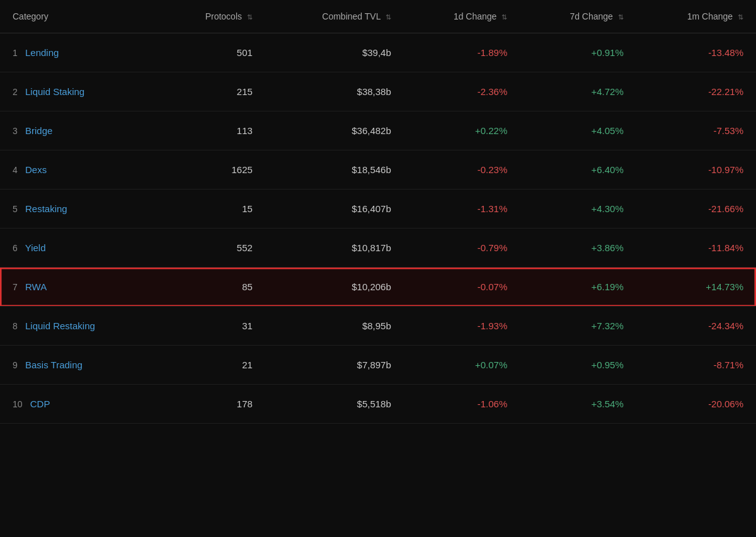 This screenshot has width=756, height=537. Describe the element at coordinates (79, 170) in the screenshot. I see `cell-category-4: 4 Dexs` at that location.